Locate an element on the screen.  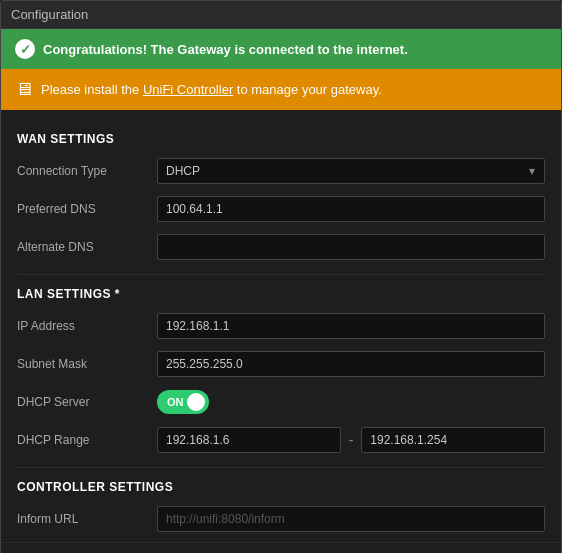
dhcp-range-inputs: - is located at coordinates (351, 440).